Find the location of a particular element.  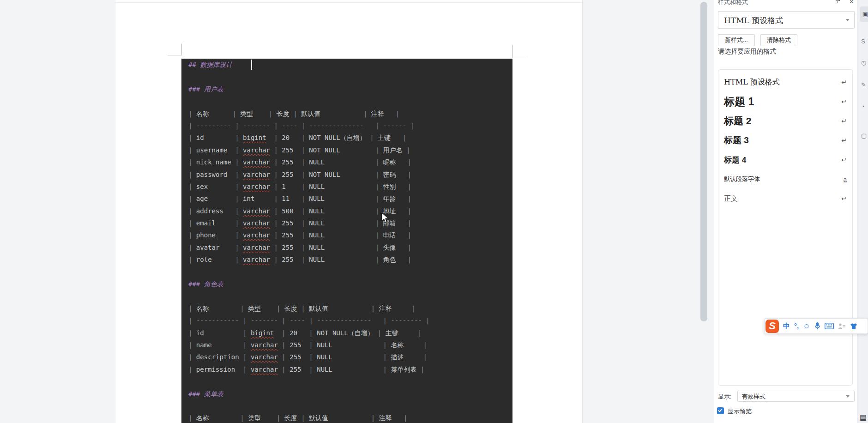

style-item-label: 标题 1 is located at coordinates (739, 102).